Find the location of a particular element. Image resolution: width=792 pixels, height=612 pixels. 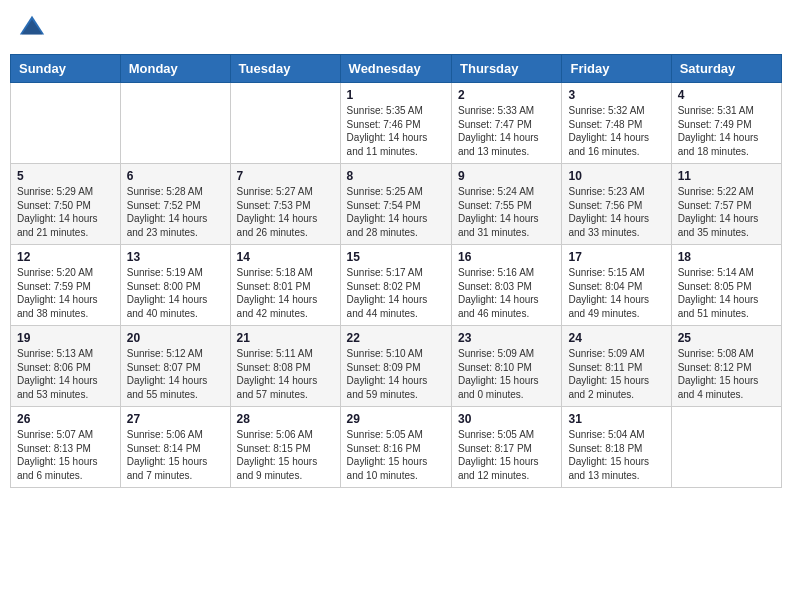

week-row-1: 1Sunrise: 5:35 AM Sunset: 7:46 PM Daylig… is located at coordinates (396, 124).